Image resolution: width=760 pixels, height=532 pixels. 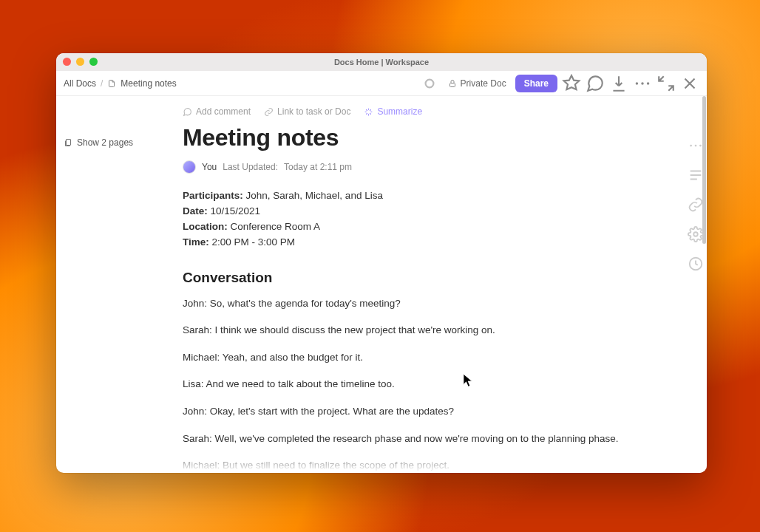 What do you see at coordinates (381, 62) in the screenshot?
I see `window-title: Docs Home | Workspace` at bounding box center [381, 62].